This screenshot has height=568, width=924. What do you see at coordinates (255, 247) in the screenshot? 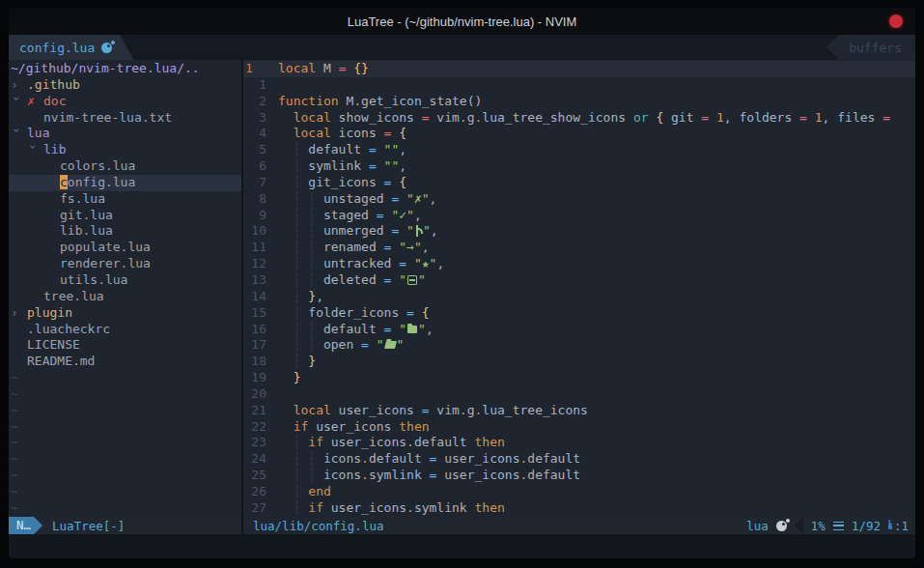
I see `line-number: 11` at bounding box center [255, 247].